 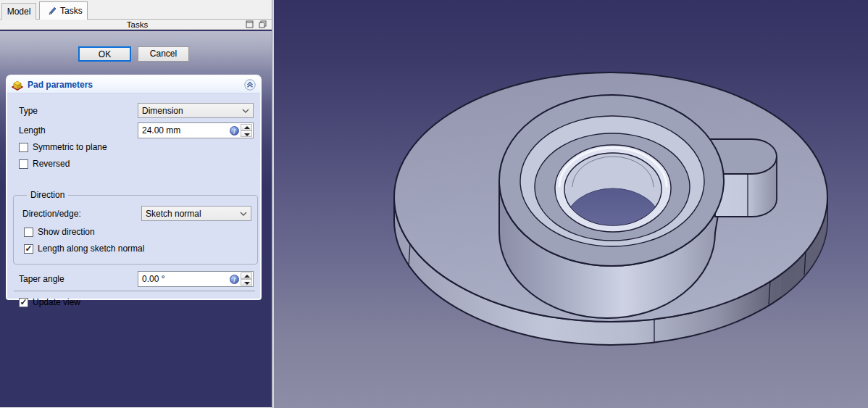 What do you see at coordinates (135, 230) in the screenshot?
I see `direction-group: Direction Direction/edge: Sketch normal …` at bounding box center [135, 230].